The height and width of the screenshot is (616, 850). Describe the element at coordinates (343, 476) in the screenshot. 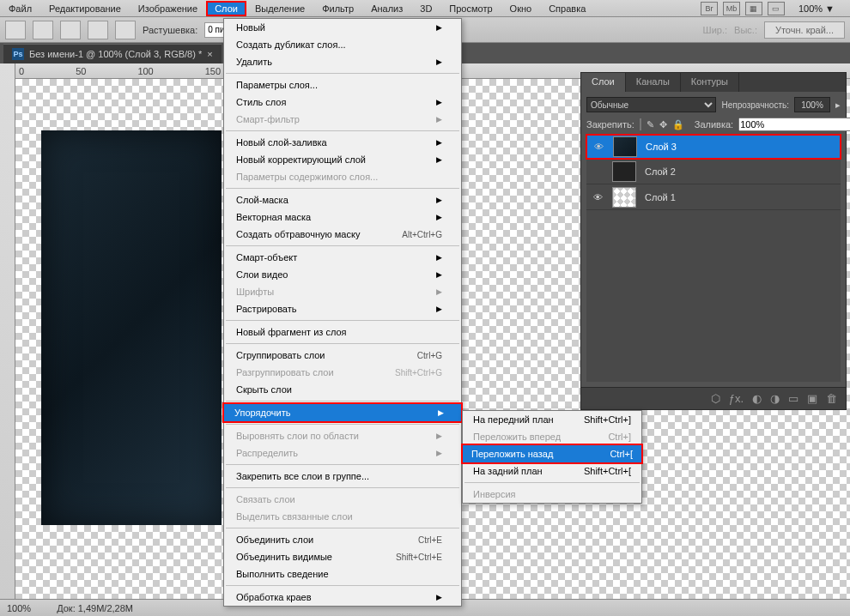

I see `menu-item: Закрепить все слои в группе...` at that location.